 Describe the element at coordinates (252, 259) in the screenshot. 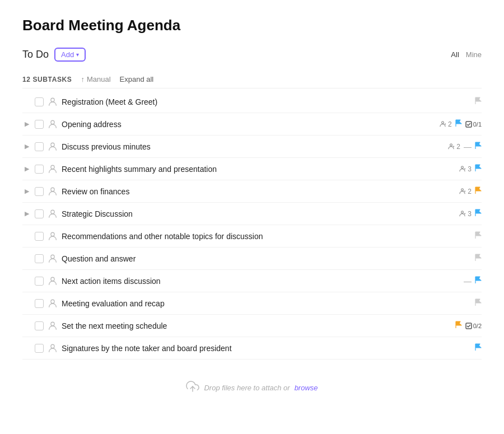

I see `task-item: ▶ Question and answer` at that location.